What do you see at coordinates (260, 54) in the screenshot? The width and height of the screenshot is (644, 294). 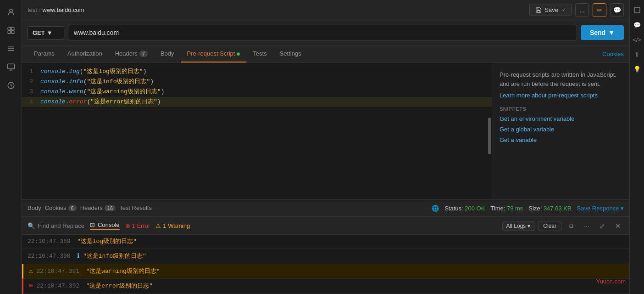 I see `tab-tests: Tests` at bounding box center [260, 54].